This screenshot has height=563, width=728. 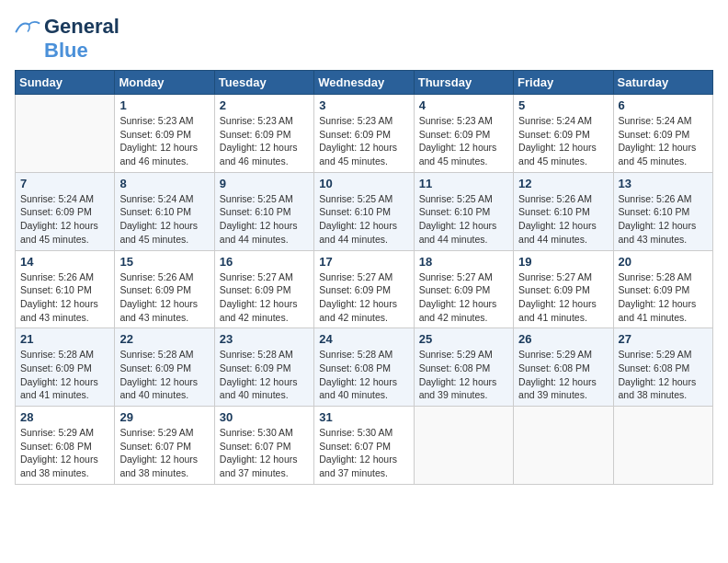 I want to click on day-info: Sunrise: 5:28 AMSunset: 6:08 PMDaylight:…, so click(x=364, y=375).